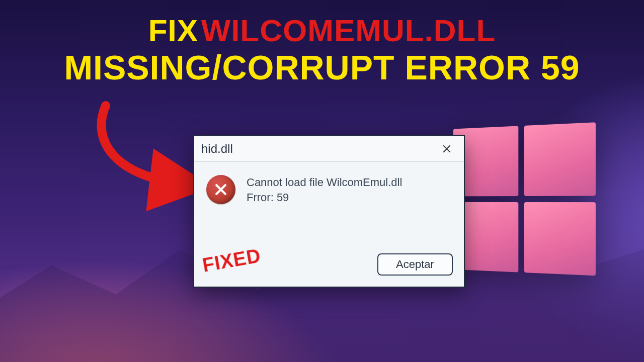 This screenshot has height=362, width=644. Describe the element at coordinates (322, 67) in the screenshot. I see `headline-sub: MISSING/CORRUPT ERROR 59` at that location.